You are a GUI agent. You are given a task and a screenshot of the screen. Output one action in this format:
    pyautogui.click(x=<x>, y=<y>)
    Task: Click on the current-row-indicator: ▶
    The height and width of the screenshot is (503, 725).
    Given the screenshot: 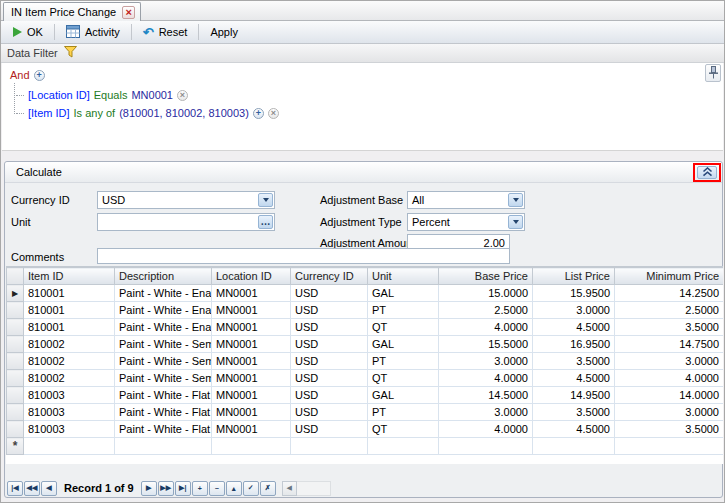 What is the action you would take?
    pyautogui.click(x=16, y=294)
    